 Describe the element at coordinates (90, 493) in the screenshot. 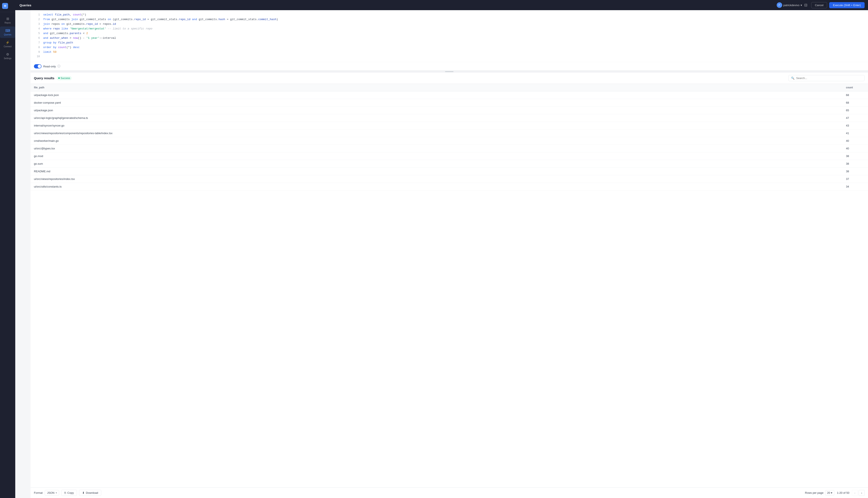

I see `download-button: ⬇ Download` at that location.